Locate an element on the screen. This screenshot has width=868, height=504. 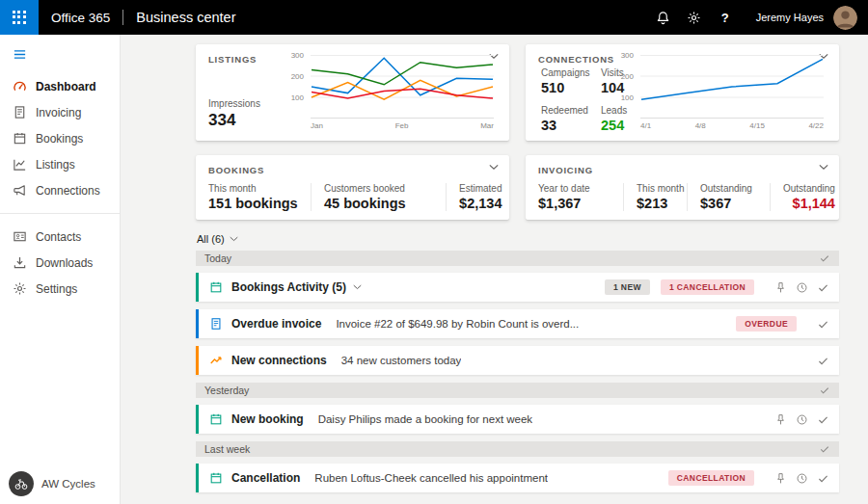
sidebar-item-label: Bookings is located at coordinates (60, 139).